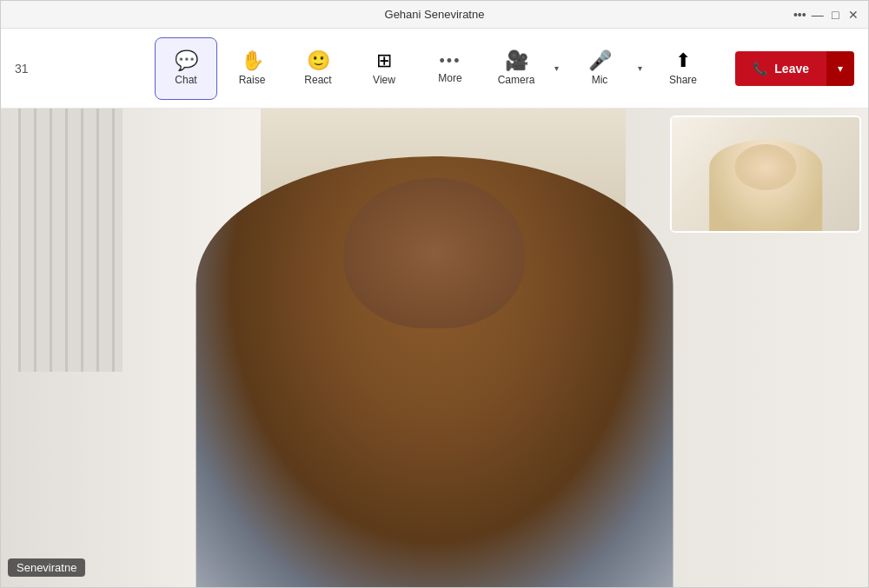  What do you see at coordinates (318, 61) in the screenshot?
I see `react-icon: 🙂` at bounding box center [318, 61].